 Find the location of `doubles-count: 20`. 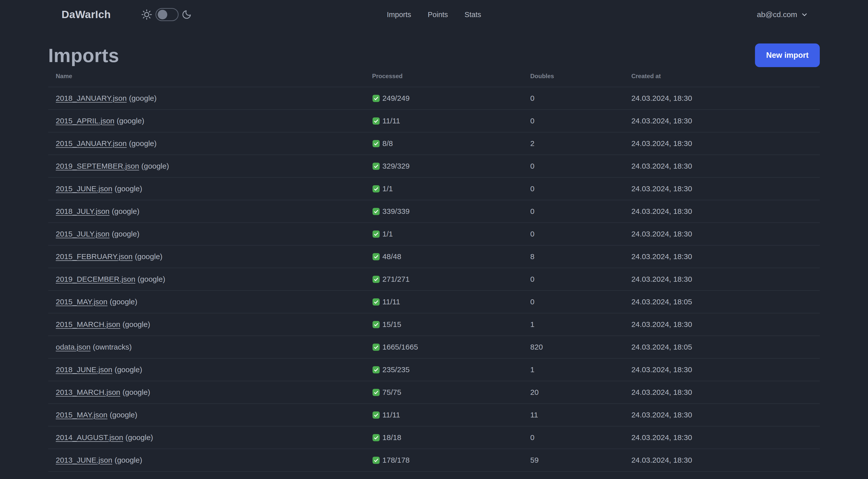

doubles-count: 20 is located at coordinates (573, 392).